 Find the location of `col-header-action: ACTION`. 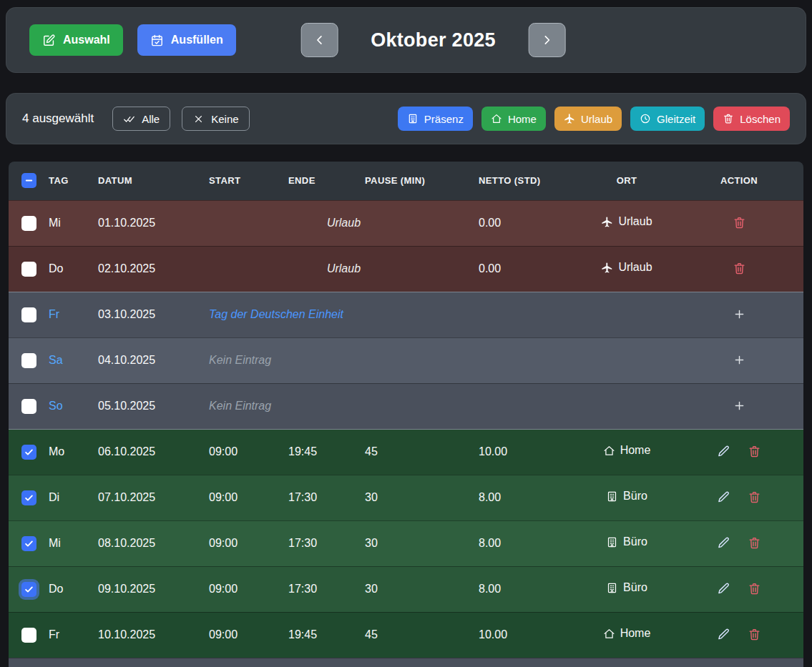

col-header-action: ACTION is located at coordinates (739, 181).